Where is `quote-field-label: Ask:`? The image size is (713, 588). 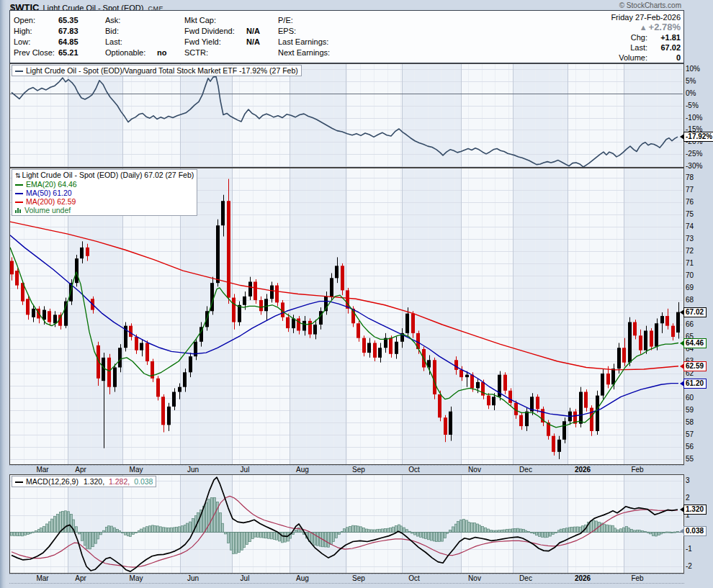 quote-field-label: Ask: is located at coordinates (131, 20).